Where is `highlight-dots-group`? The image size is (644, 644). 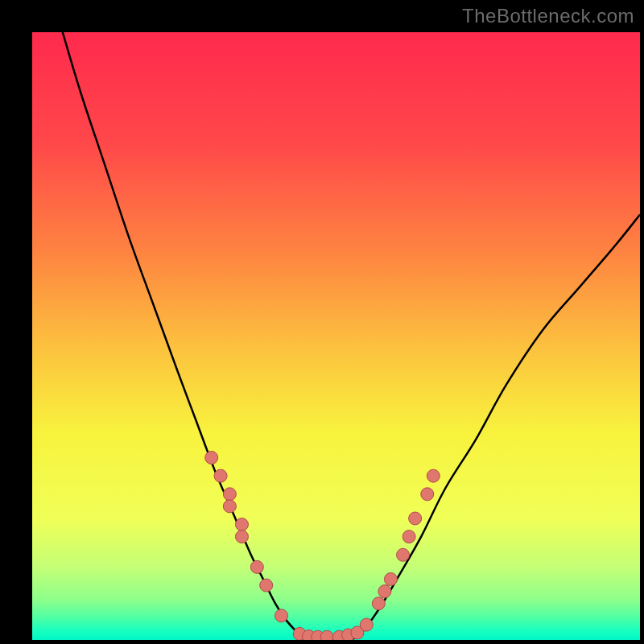 highlight-dots-group is located at coordinates (323, 546).